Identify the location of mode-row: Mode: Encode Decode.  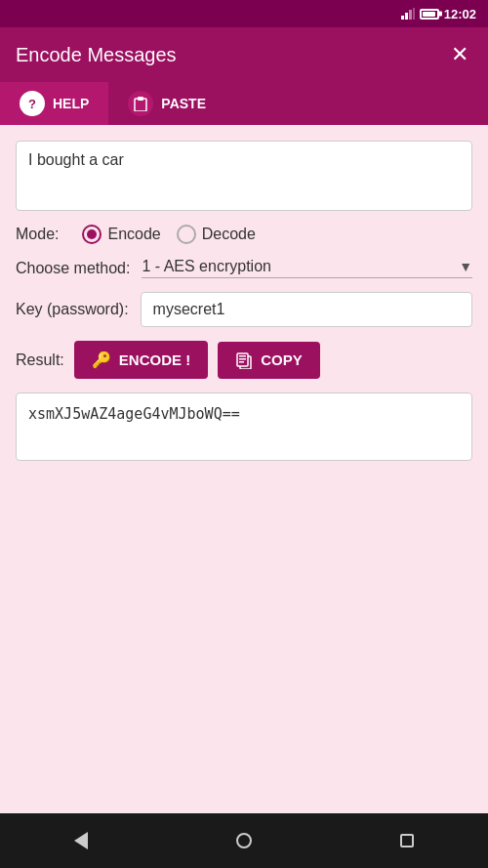
(244, 234).